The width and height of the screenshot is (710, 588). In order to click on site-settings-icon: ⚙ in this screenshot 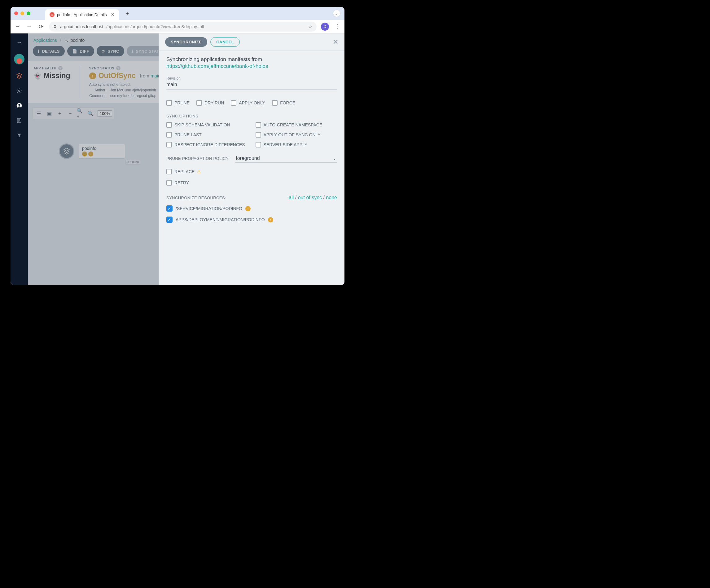, I will do `click(55, 26)`.